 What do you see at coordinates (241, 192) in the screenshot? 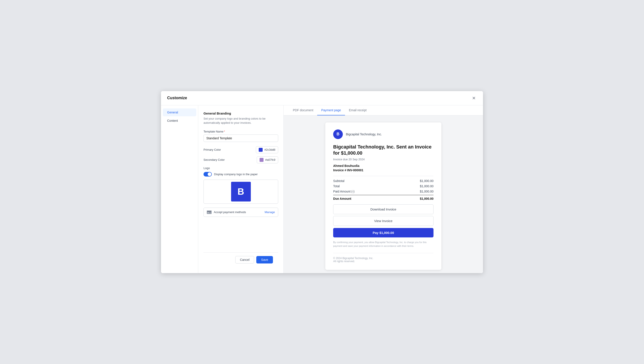
I see `logo-letter: B` at bounding box center [241, 192].